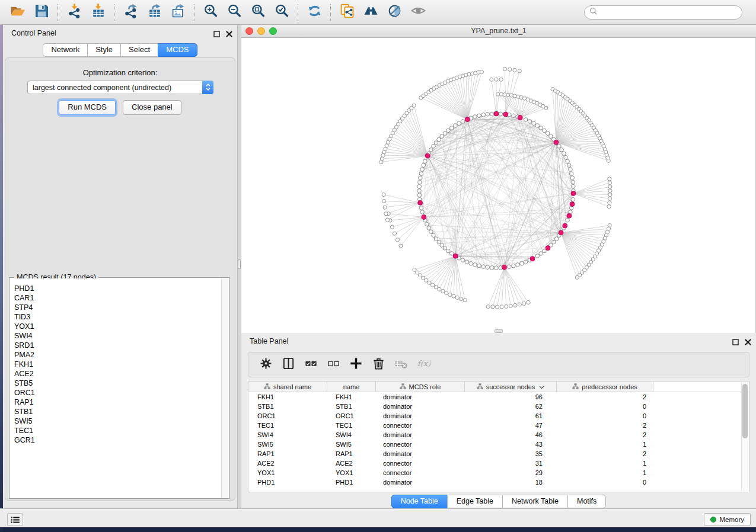 The image size is (756, 532). Describe the element at coordinates (116, 383) in the screenshot. I see `mcds-result-item: STB5` at that location.